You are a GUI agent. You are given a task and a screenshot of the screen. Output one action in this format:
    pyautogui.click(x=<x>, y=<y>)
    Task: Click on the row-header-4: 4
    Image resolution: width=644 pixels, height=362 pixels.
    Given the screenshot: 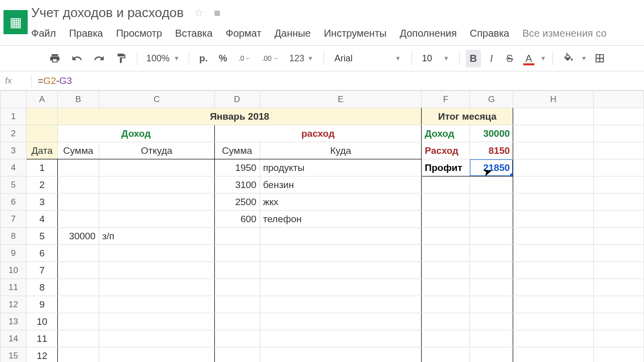 What is the action you would take?
    pyautogui.click(x=14, y=168)
    